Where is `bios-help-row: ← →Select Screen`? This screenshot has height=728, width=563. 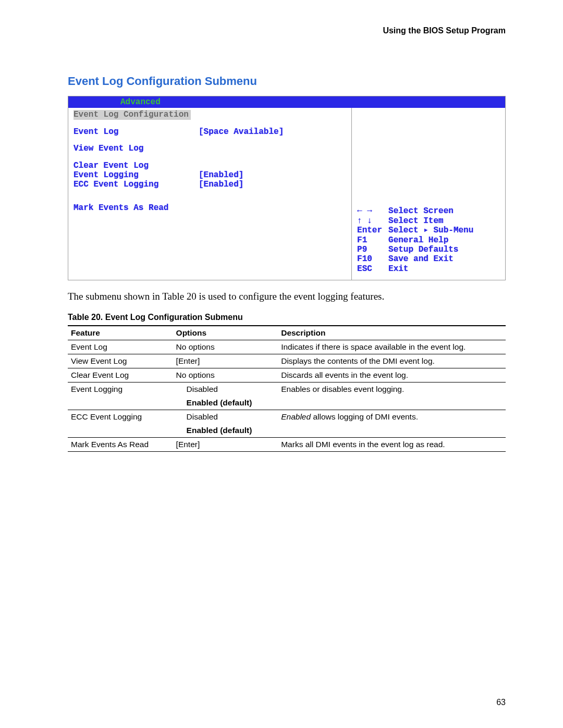
bios-help-row: ← →Select Screen is located at coordinates (429, 211).